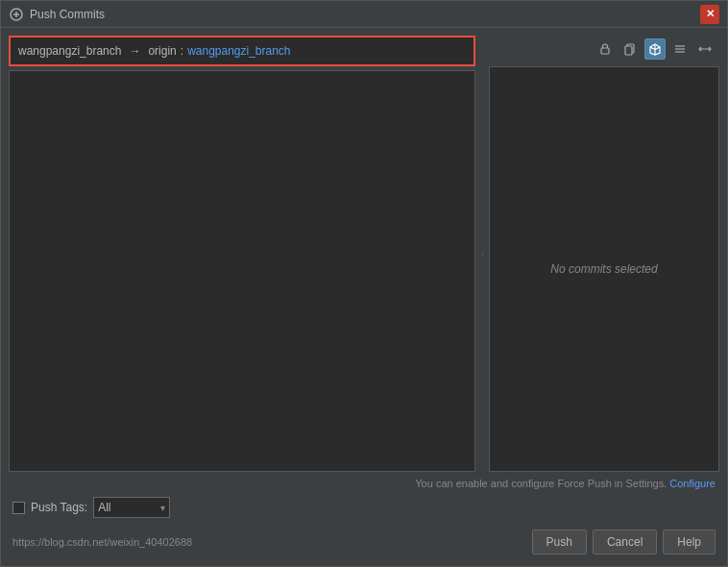  I want to click on copy-toolbar-btn, so click(630, 49).